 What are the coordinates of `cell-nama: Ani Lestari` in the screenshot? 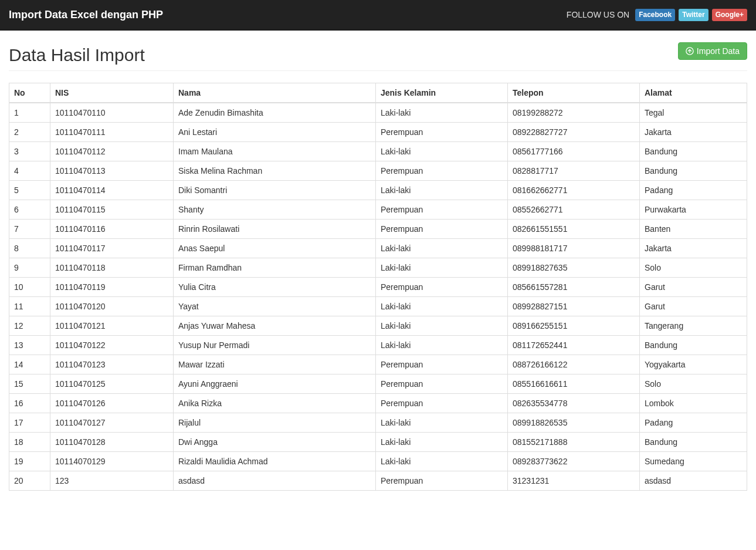 It's located at (274, 133).